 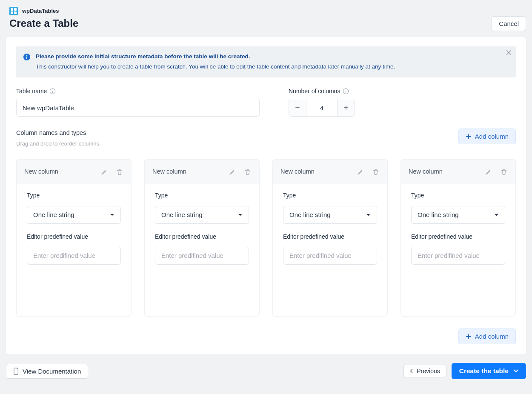 What do you see at coordinates (322, 91) in the screenshot?
I see `num-columns-label: Number of columns i` at bounding box center [322, 91].